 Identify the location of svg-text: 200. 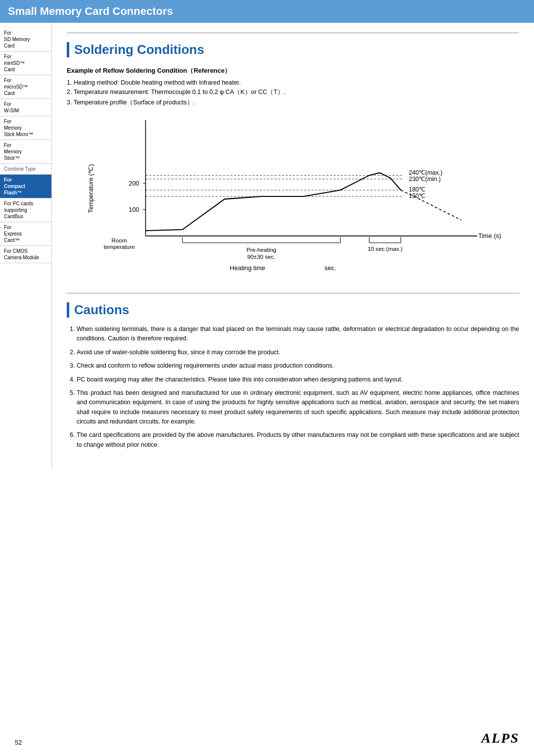
(134, 183).